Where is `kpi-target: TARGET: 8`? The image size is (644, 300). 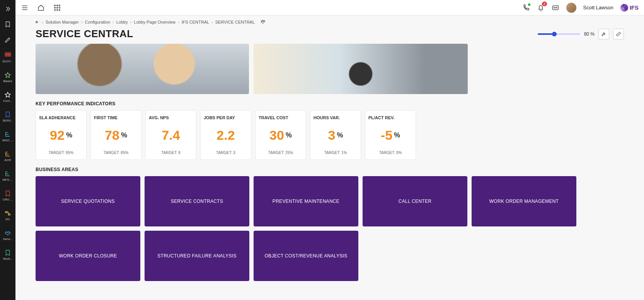
kpi-target: TARGET: 8 is located at coordinates (171, 153).